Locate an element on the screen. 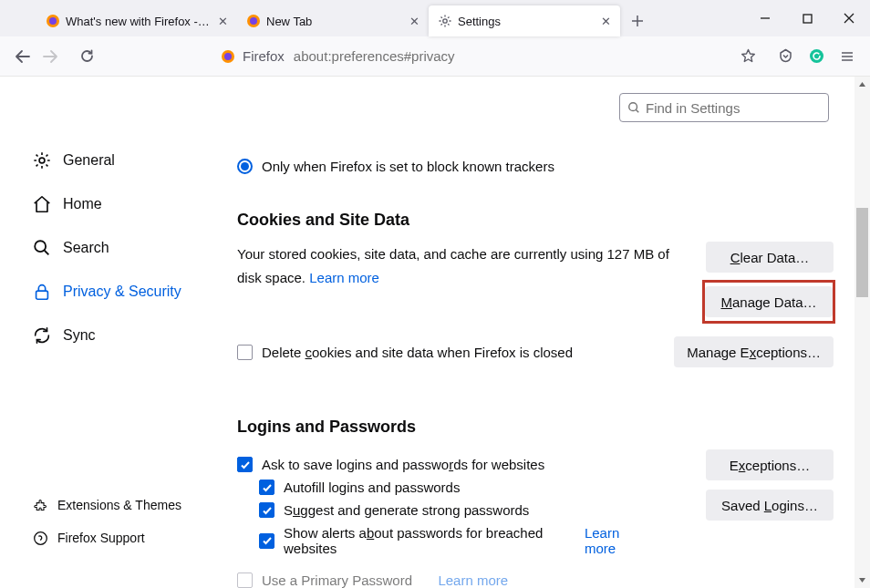 The height and width of the screenshot is (588, 870). tab-label: What's new with Firefox - More is located at coordinates (138, 22).